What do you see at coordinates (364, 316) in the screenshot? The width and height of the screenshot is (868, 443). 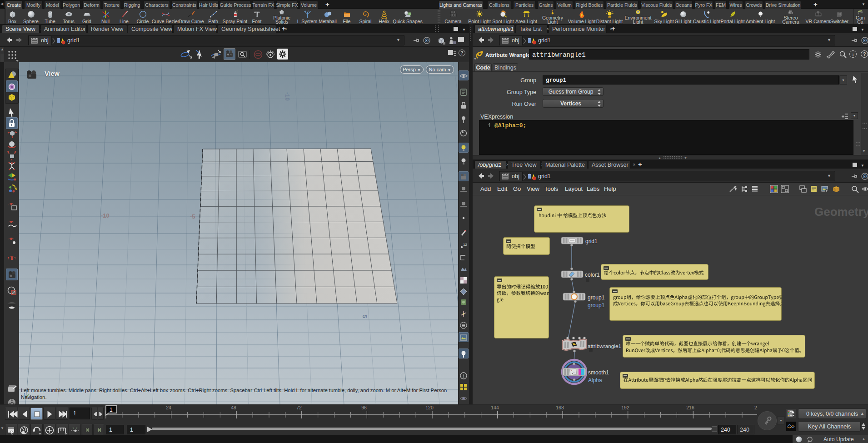 I see `svg-text: 5` at bounding box center [364, 316].